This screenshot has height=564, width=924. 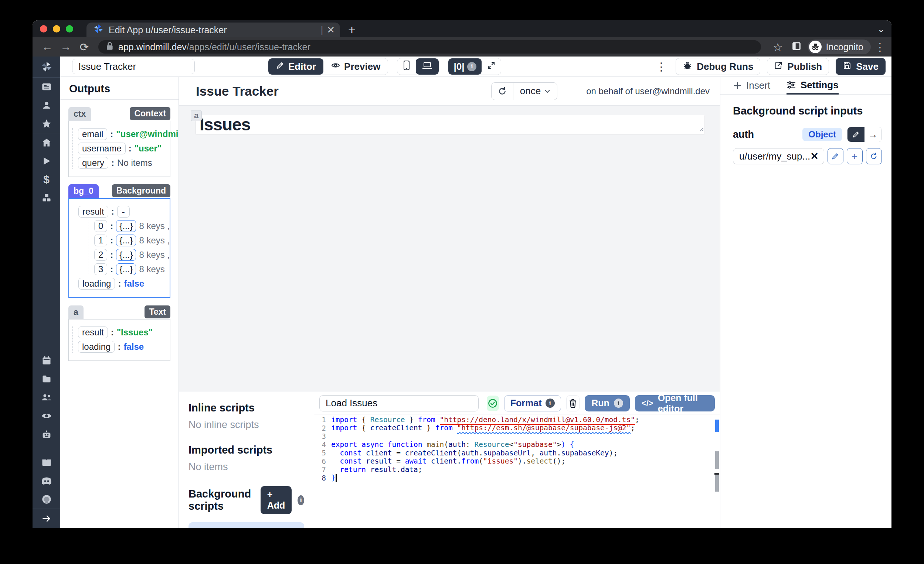 What do you see at coordinates (84, 47) in the screenshot?
I see `reload-icon: ⟳` at bounding box center [84, 47].